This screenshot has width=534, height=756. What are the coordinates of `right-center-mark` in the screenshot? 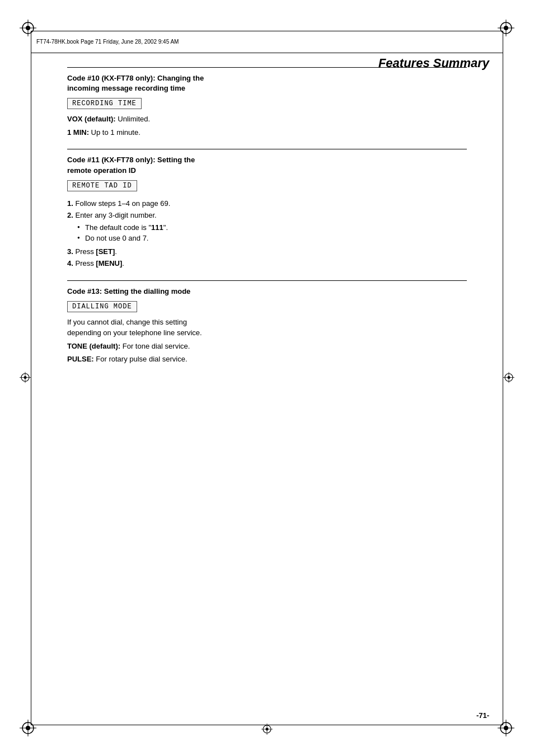 It's located at (509, 378).